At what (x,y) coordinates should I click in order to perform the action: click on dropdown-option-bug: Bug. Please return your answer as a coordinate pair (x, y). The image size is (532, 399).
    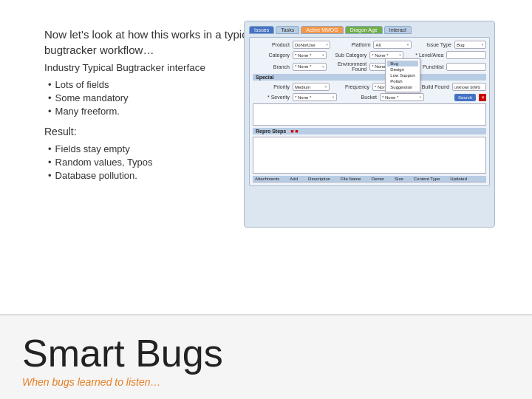
    Looking at the image, I should click on (403, 64).